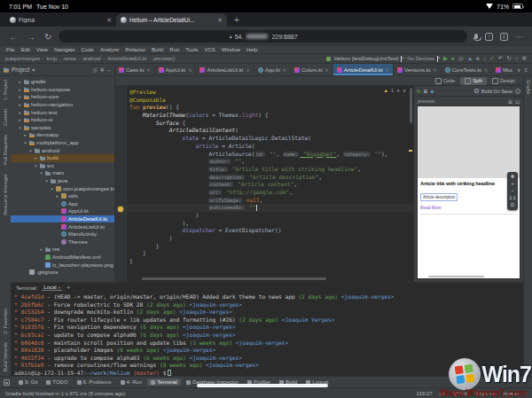 The height and width of the screenshot is (398, 532). I want to click on tab-list-chevron-icon: ∨, so click(519, 69).